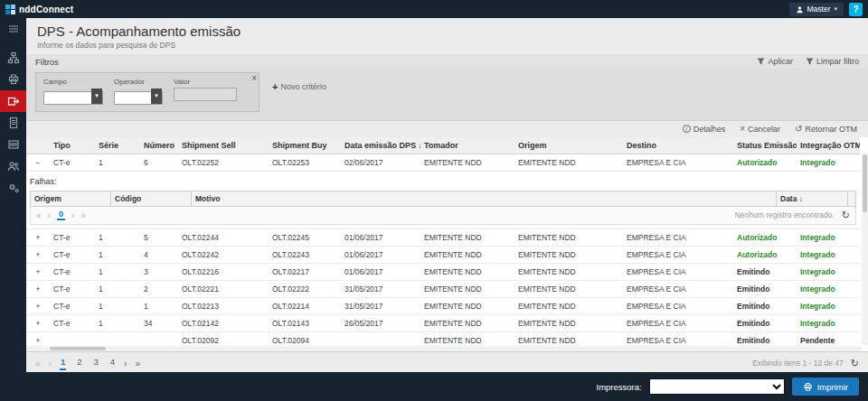 This screenshot has width=868, height=401. I want to click on cell-shipment-buy: OLT.02217, so click(305, 271).